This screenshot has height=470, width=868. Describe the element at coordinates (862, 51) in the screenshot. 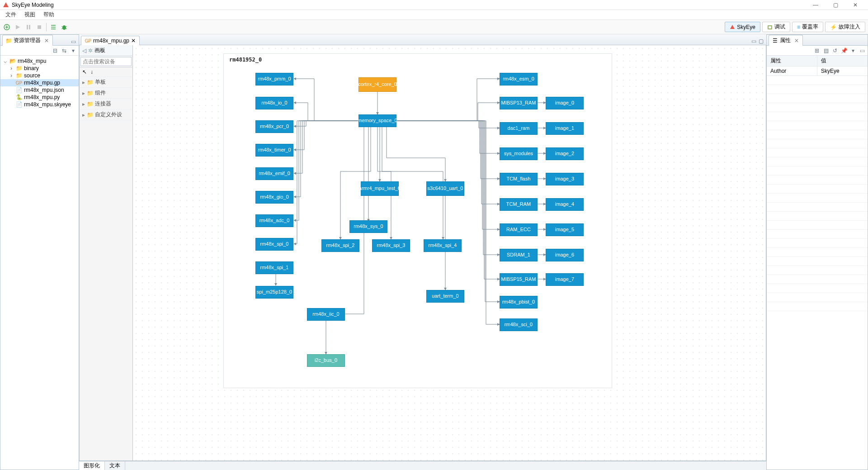

I see `prop-minimize-icon: ▭` at that location.